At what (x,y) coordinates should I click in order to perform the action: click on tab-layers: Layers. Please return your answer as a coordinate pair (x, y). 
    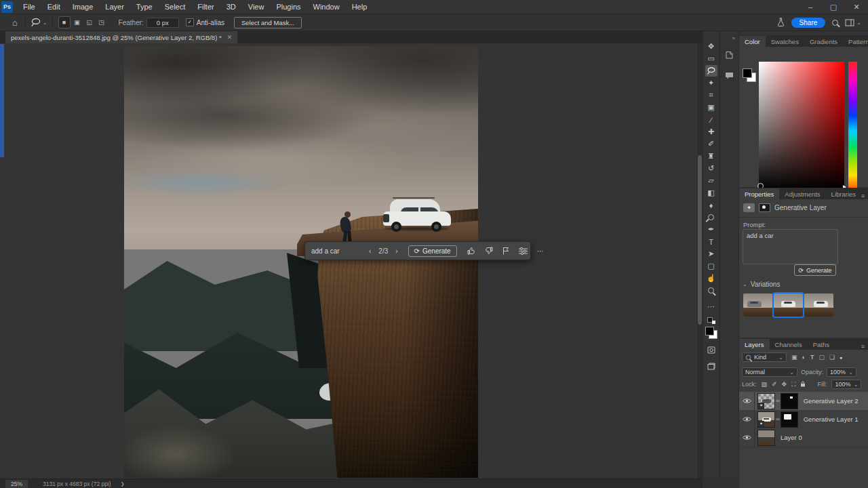
    Looking at the image, I should click on (754, 344).